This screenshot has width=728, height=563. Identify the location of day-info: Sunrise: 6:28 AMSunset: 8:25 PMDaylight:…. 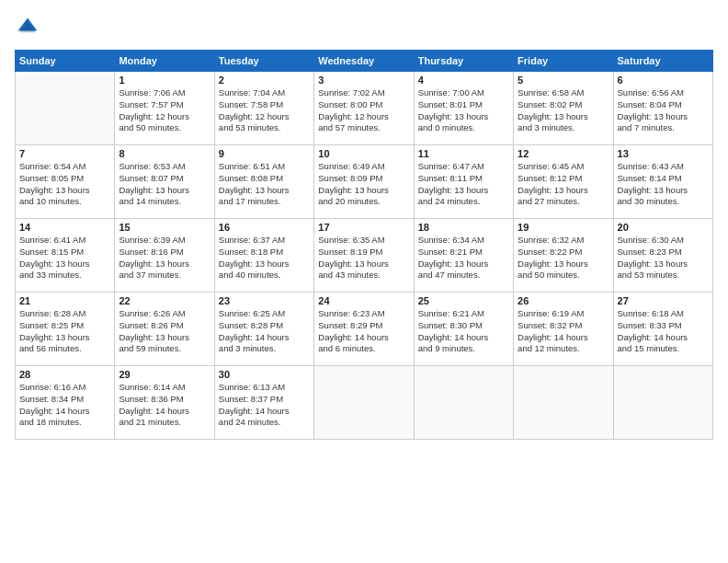
(64, 331).